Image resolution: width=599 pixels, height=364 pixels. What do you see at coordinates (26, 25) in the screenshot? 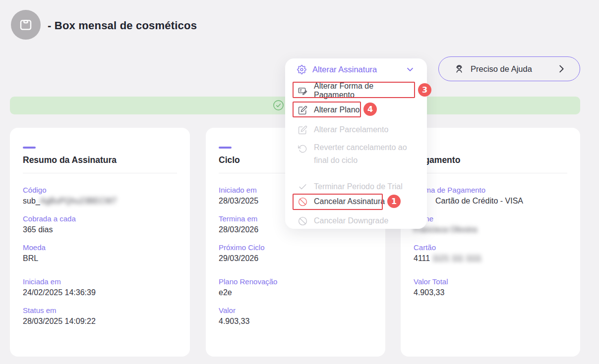
I see `package-icon` at bounding box center [26, 25].